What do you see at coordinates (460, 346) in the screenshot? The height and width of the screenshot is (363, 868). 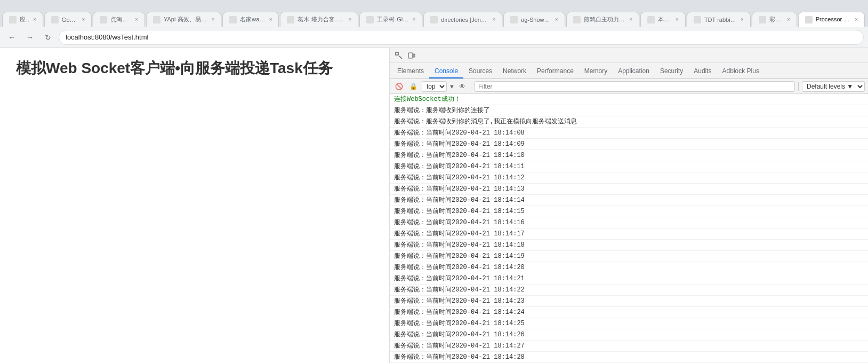 I see `console-line-text: 服务端说：当前时间2020-04-21 18:14:27` at bounding box center [460, 346].